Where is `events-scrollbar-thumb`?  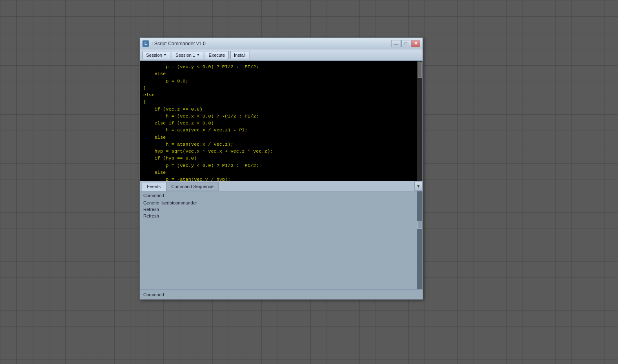 events-scrollbar-thumb is located at coordinates (420, 225).